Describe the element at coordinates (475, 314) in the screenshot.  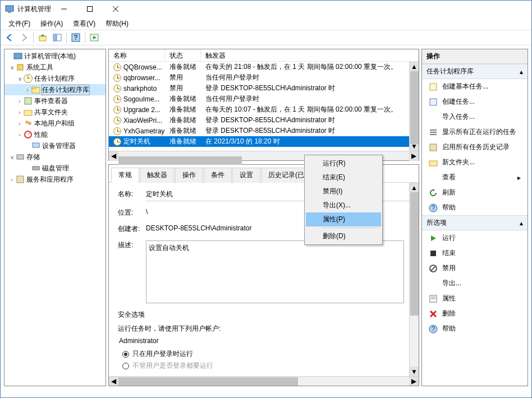
I see `action-delete: 删除` at that location.